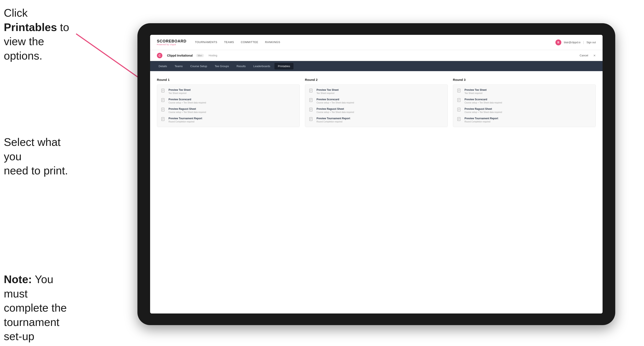  I want to click on round-3-tournament-report: Preview Tournament Report Round Completi…, so click(524, 120).